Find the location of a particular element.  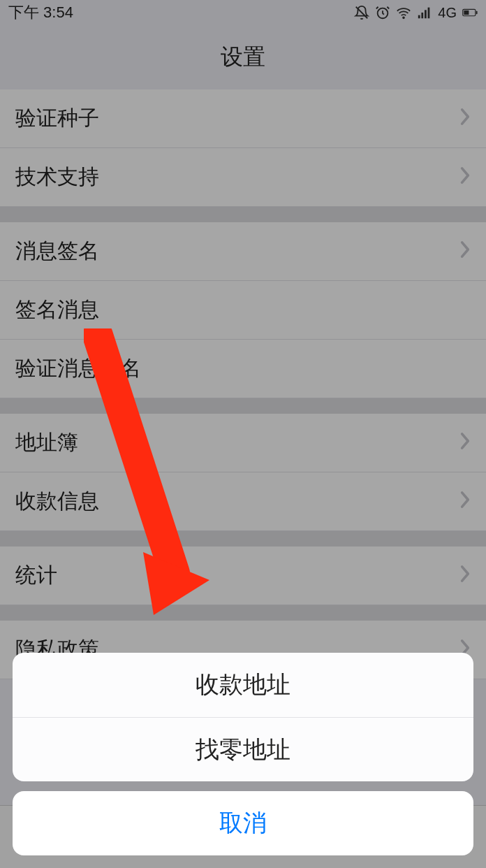

action-option-label: 收款地址 is located at coordinates (243, 685).